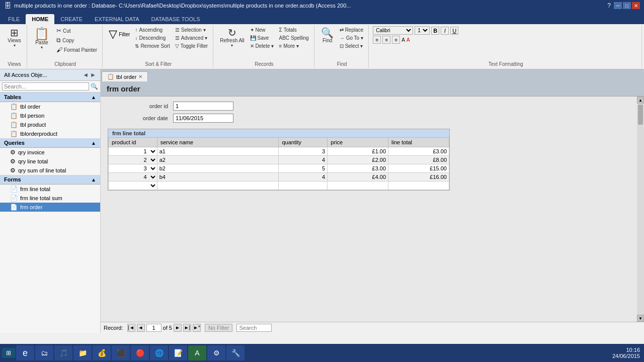 The height and width of the screenshot is (362, 644). Describe the element at coordinates (609, 6) in the screenshot. I see `help-button: ?` at that location.